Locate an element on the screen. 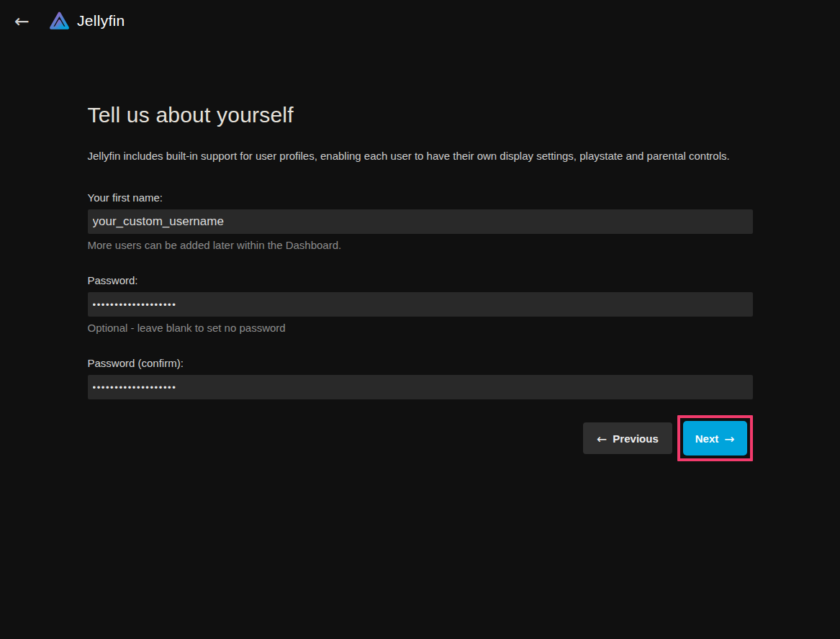 The image size is (840, 639). page-title: Tell us about yourself is located at coordinates (420, 115).